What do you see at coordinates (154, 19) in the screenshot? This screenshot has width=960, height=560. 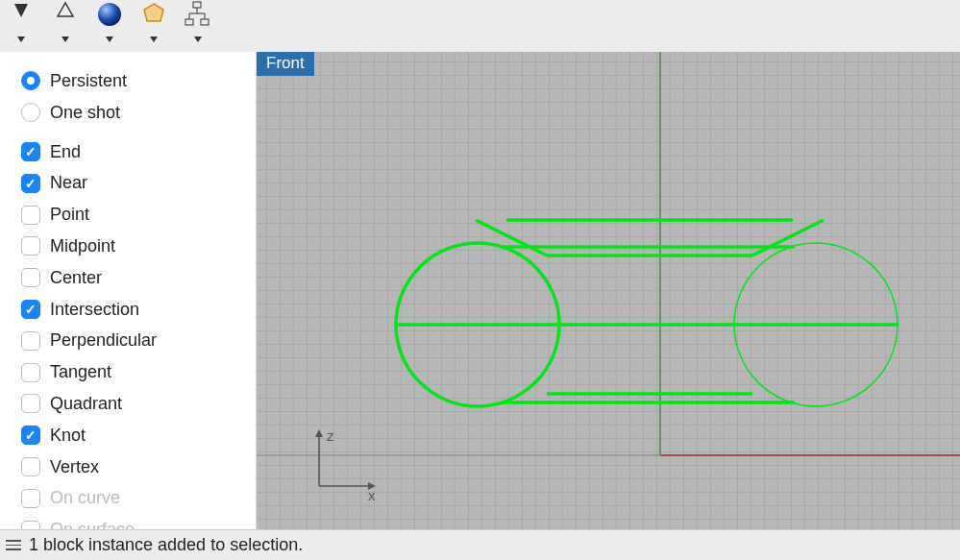 I see `tool-polygon` at bounding box center [154, 19].